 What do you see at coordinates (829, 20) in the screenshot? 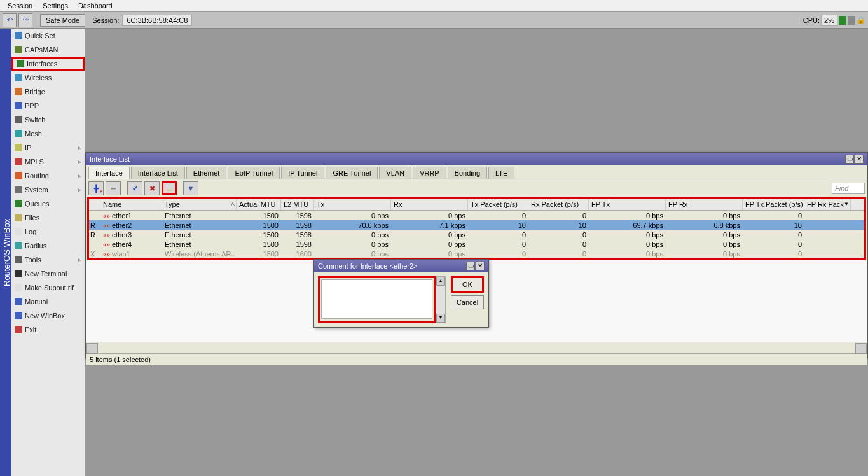
I see `cpu-value: 2%` at bounding box center [829, 20].